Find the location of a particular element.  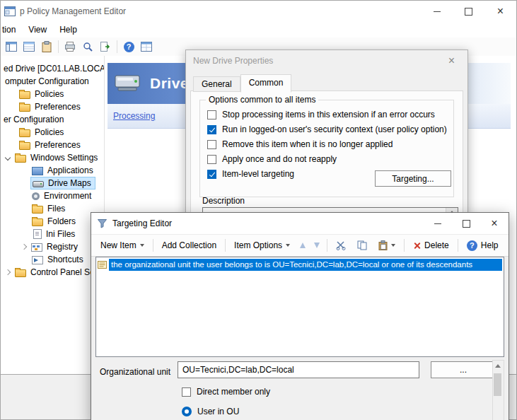

tree-item-computer-configuration: omputer Configuration is located at coordinates (52, 81).